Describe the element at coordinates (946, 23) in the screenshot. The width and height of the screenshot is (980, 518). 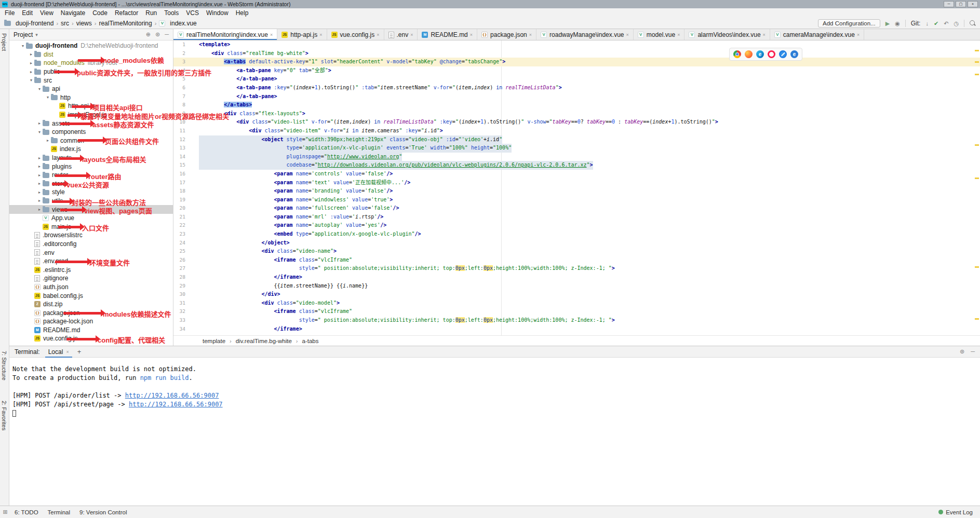
I see `git-rollback-icon: ↶` at that location.